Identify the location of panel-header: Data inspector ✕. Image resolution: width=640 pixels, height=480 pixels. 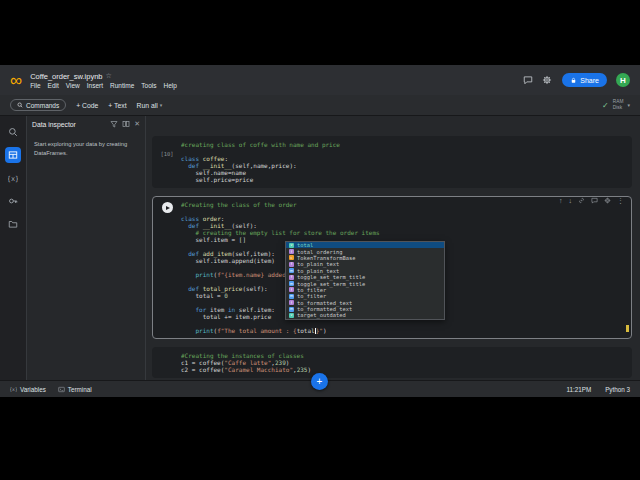
(86, 124).